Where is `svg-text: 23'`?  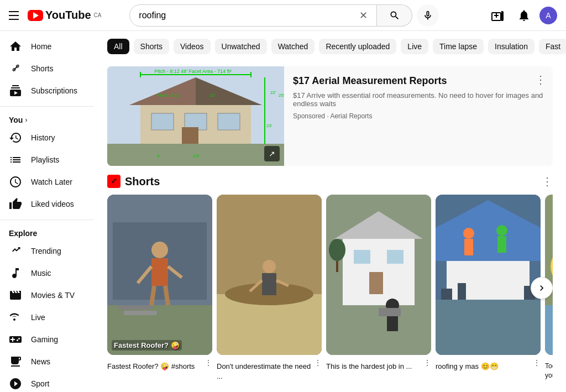 svg-text: 23' is located at coordinates (270, 126).